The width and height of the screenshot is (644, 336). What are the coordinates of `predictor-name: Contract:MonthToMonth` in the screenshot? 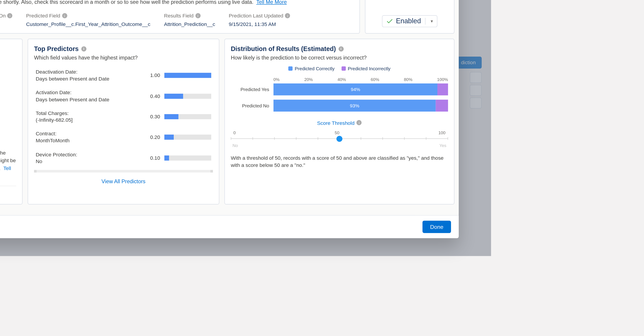 It's located at (85, 137).